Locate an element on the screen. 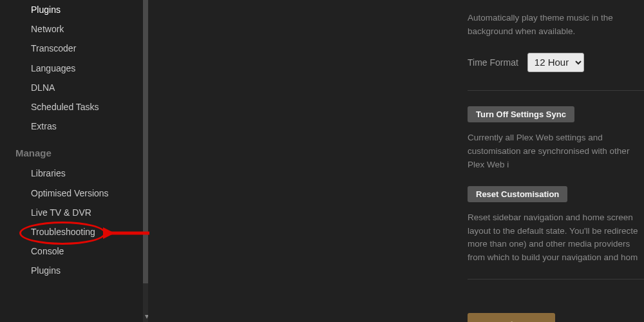 This screenshot has width=644, height=322. section-divider is located at coordinates (556, 90).